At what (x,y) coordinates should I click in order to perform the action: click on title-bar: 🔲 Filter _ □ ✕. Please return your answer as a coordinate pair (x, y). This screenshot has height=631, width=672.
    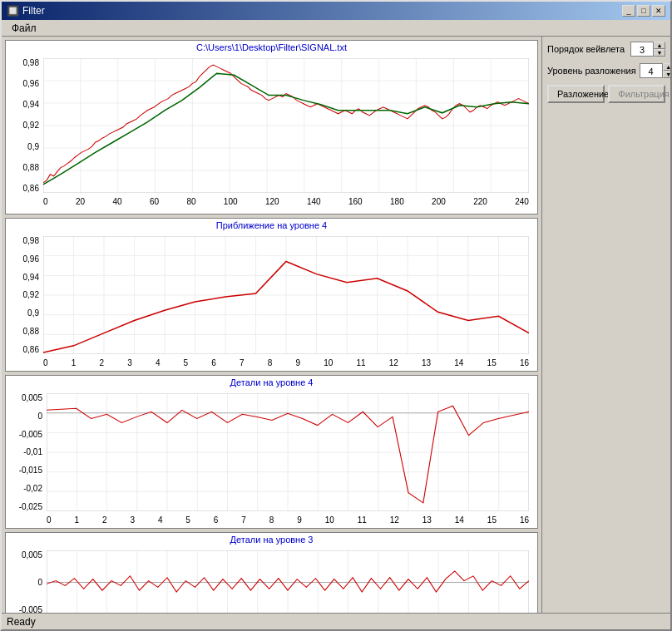
    Looking at the image, I should click on (336, 11).